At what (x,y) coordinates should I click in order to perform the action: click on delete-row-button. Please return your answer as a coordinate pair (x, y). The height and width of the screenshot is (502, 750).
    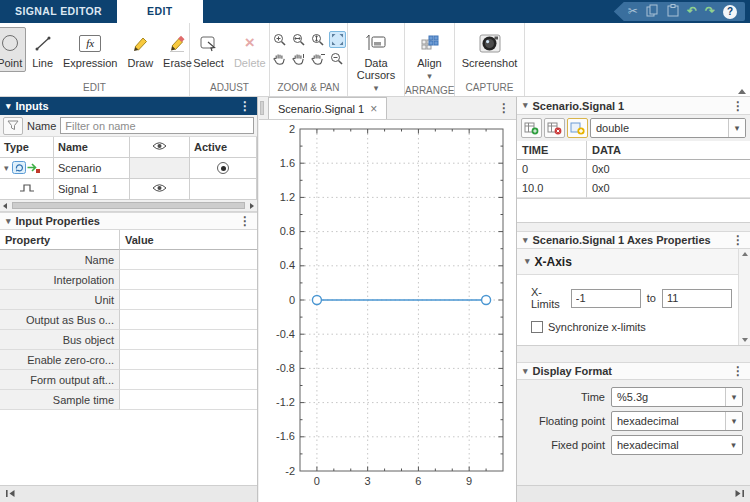
    Looking at the image, I should click on (554, 128).